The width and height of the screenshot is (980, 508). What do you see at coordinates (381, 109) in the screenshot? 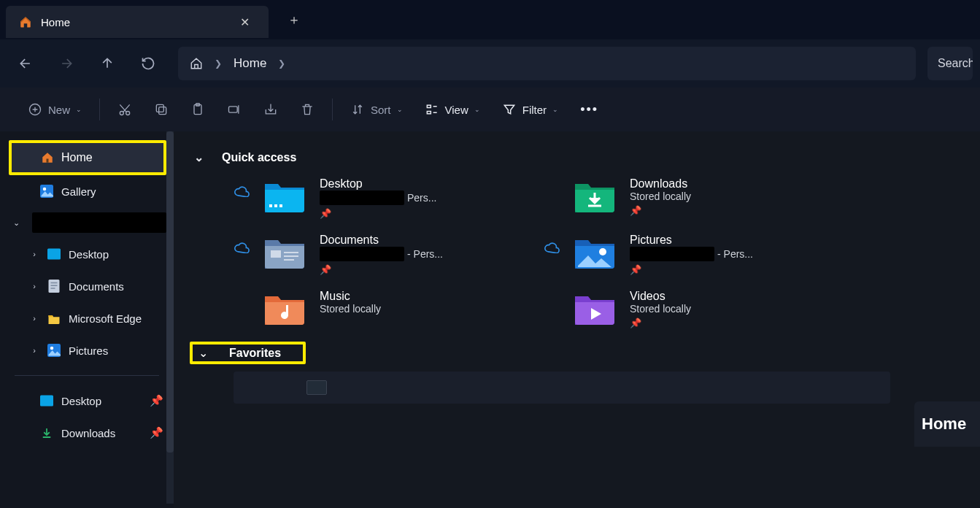
I see `sort-label: Sort` at bounding box center [381, 109].